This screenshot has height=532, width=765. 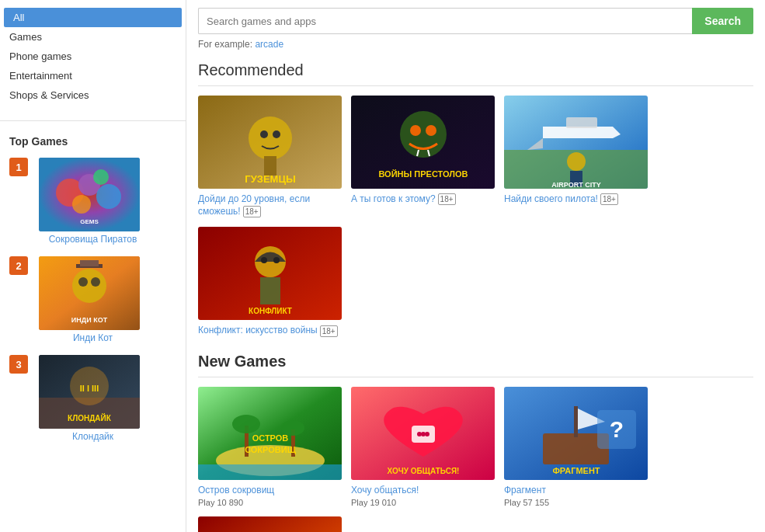 I want to click on recommended-title: Recommended, so click(x=475, y=74).